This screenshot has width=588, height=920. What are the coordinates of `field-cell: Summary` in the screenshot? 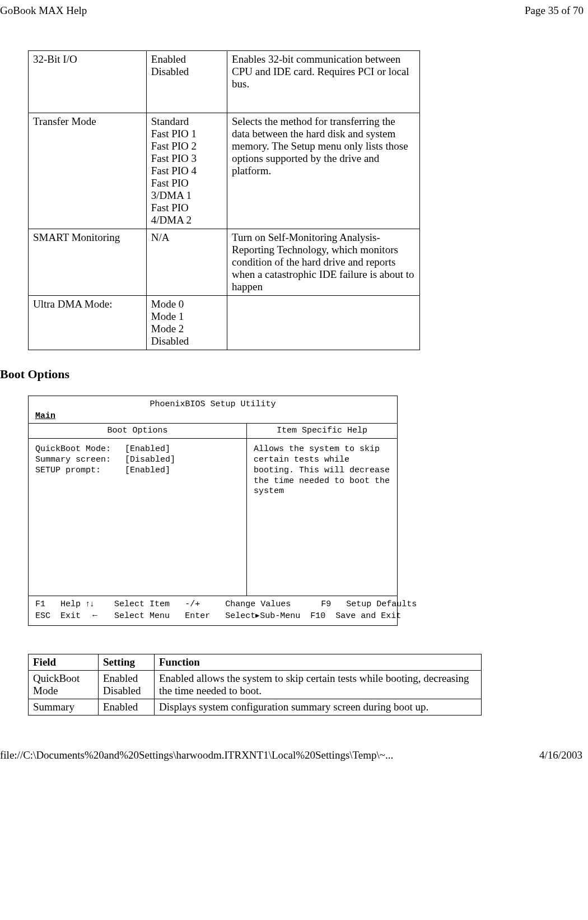 It's located at (64, 707).